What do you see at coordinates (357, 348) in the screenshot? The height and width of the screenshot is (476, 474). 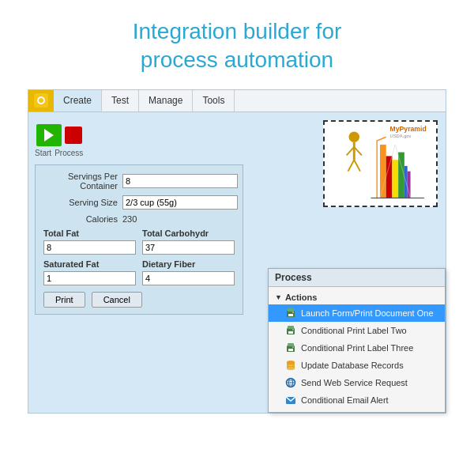 I see `process-item-label-2: Conditional Print Label Three` at bounding box center [357, 348].